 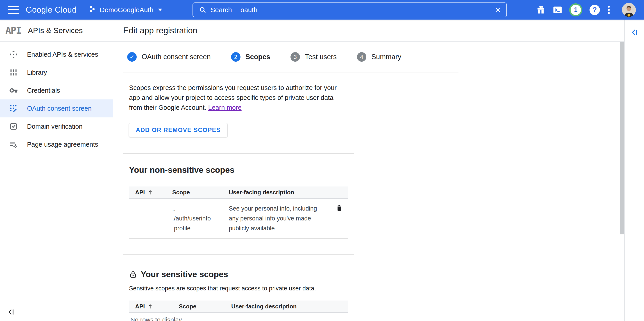 I want to click on cell-description: See your personal info, including any pe…, so click(x=280, y=218).